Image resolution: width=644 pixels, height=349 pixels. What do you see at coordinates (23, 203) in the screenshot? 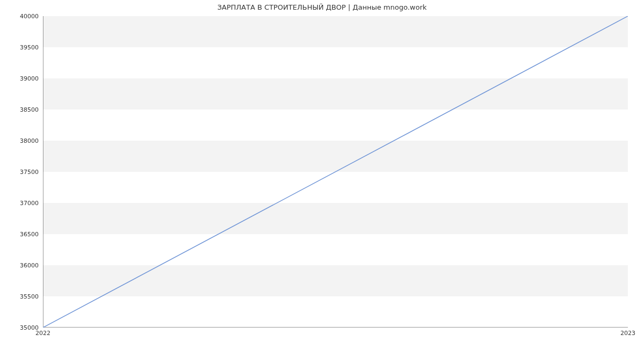
I see `y-tick-label: 37000` at bounding box center [23, 203].